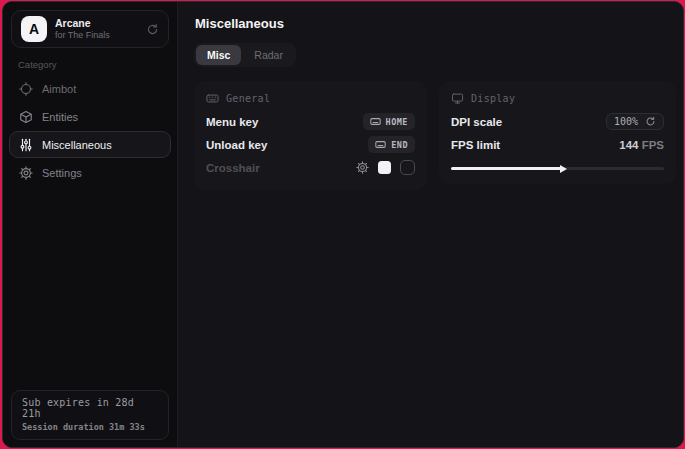 The image size is (685, 449). What do you see at coordinates (558, 132) in the screenshot?
I see `display-card: Display DPI scale 100% FPS limit` at bounding box center [558, 132].